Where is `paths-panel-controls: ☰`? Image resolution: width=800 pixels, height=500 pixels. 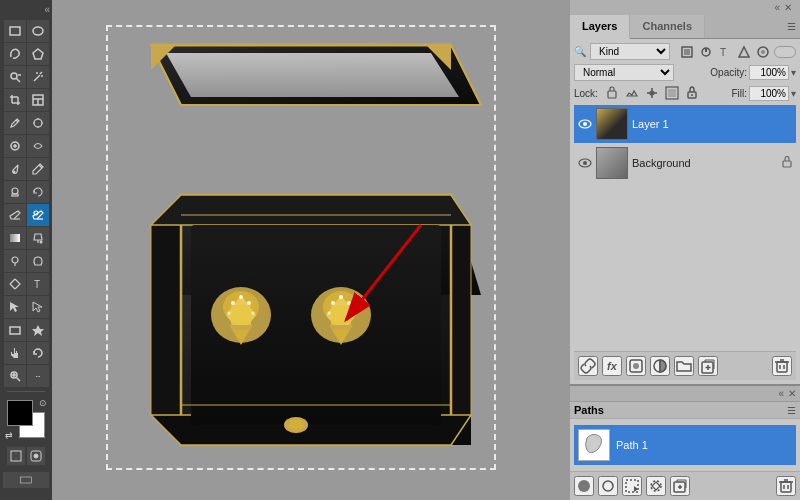
paths-panel-controls: ☰ is located at coordinates (792, 410).